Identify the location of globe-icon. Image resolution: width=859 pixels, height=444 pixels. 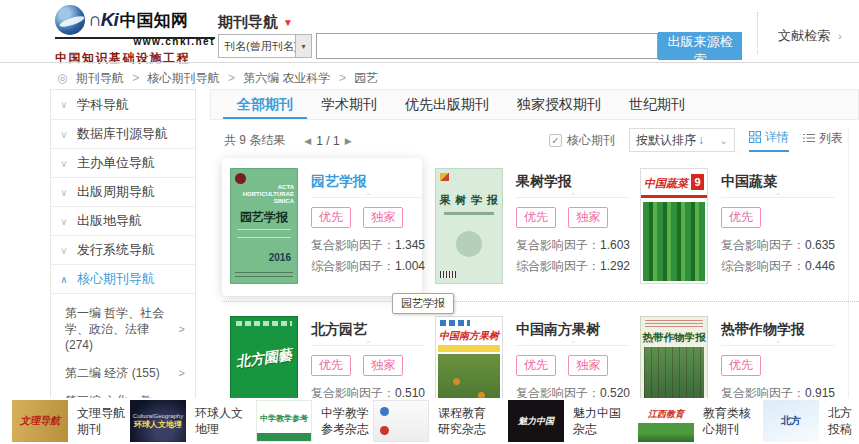
(70, 20).